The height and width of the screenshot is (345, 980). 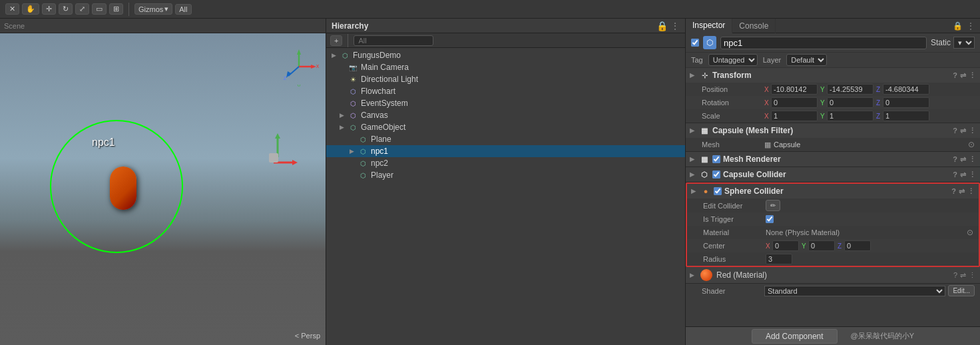 I want to click on hier-item-plane: ⬡ Plane, so click(x=506, y=139).